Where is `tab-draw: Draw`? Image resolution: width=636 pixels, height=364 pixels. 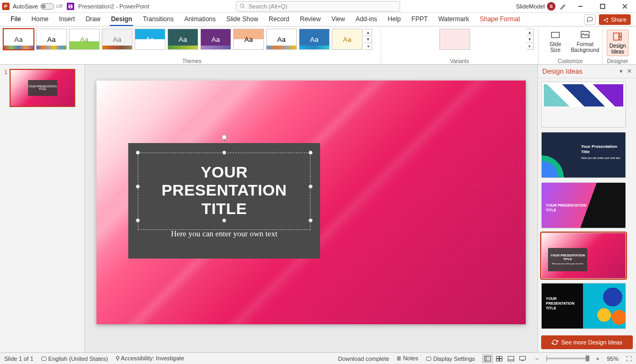 tab-draw: Draw is located at coordinates (93, 20).